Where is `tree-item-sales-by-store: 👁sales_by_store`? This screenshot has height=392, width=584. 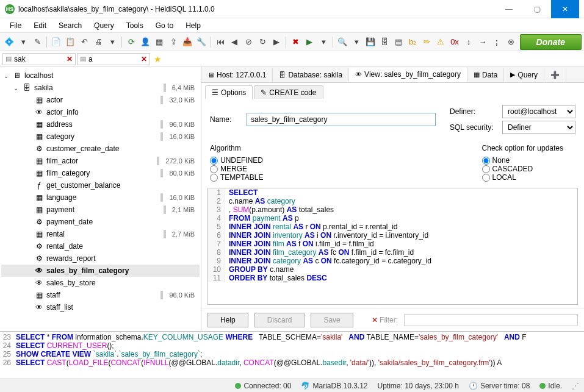 tree-item-sales-by-store: 👁sales_by_store is located at coordinates (100, 283).